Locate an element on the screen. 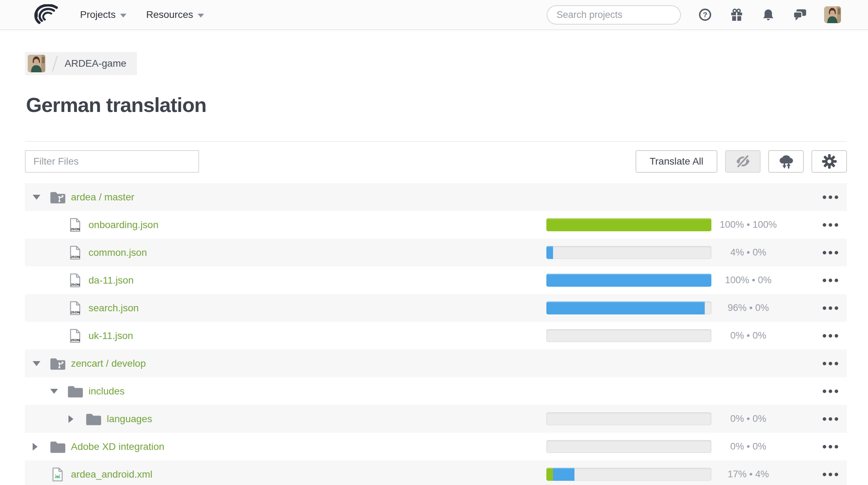 The height and width of the screenshot is (485, 868). progress-stats: 96% • 0% is located at coordinates (748, 308).